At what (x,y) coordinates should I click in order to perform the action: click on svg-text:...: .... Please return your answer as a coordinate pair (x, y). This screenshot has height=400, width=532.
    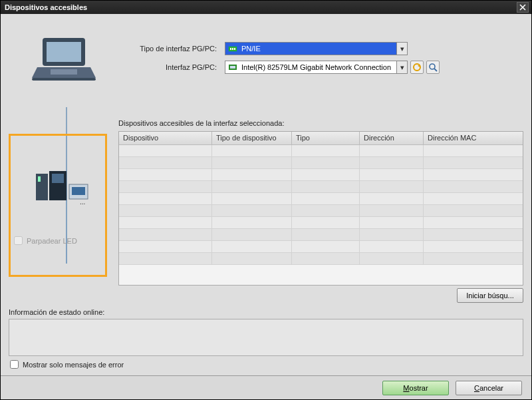
    Looking at the image, I should click on (82, 202).